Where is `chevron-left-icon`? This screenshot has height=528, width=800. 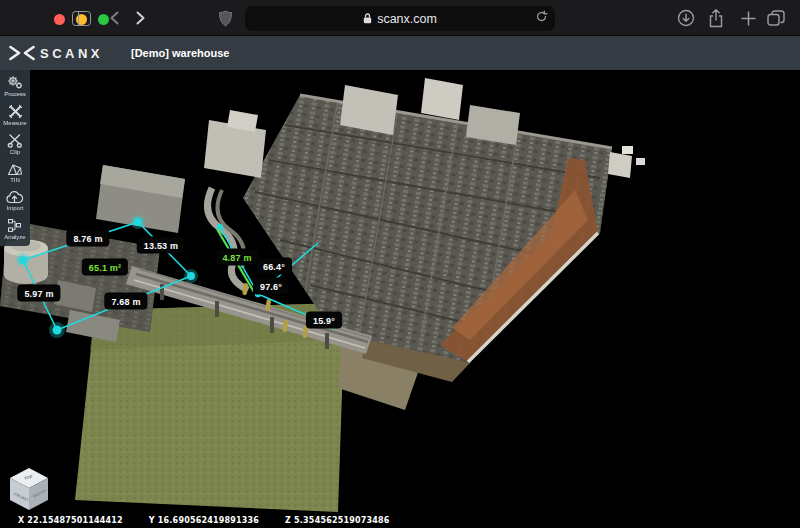 chevron-left-icon is located at coordinates (114, 18).